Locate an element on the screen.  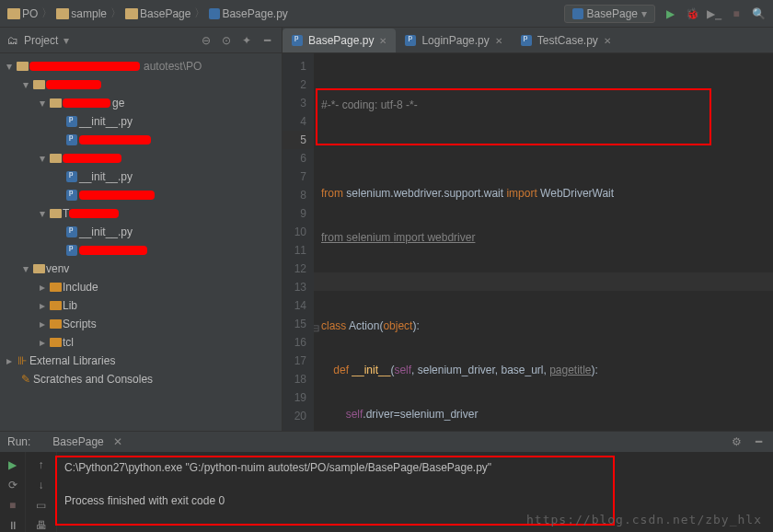
down-icon: ↓ is located at coordinates (41, 485).